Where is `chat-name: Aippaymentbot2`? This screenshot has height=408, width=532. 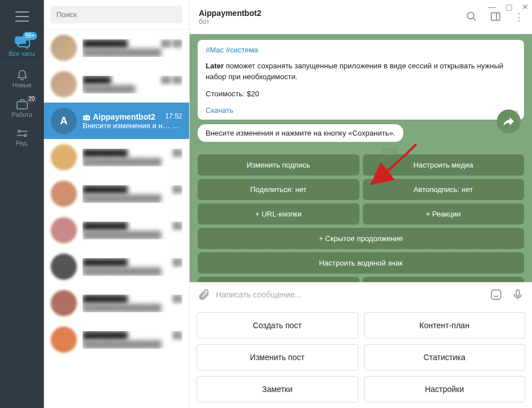 chat-name: Aippaymentbot2 is located at coordinates (119, 117).